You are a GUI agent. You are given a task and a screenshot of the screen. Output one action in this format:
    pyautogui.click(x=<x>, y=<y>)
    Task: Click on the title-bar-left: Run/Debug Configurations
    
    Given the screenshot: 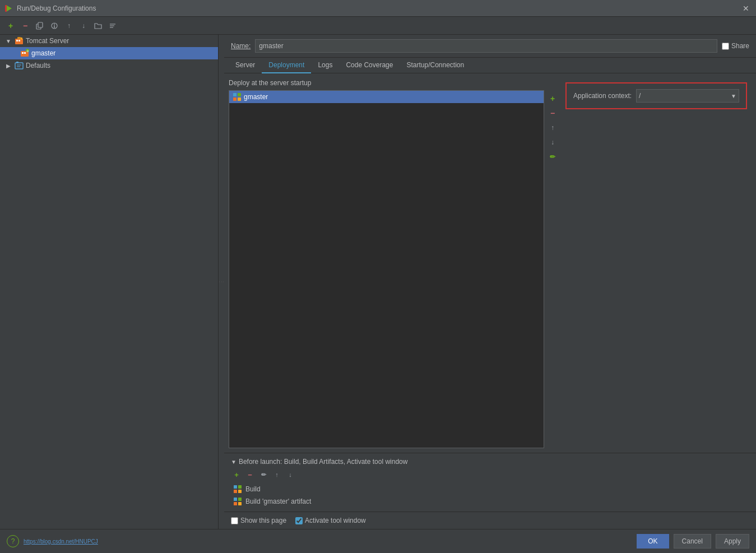 What is the action you would take?
    pyautogui.click(x=50, y=8)
    